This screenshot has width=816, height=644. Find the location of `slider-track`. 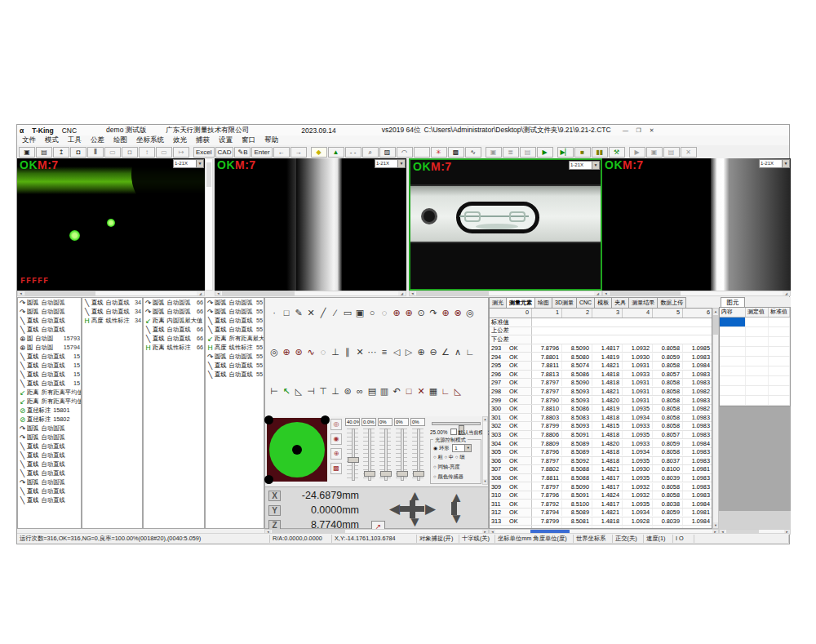

slider-track is located at coordinates (353, 455).